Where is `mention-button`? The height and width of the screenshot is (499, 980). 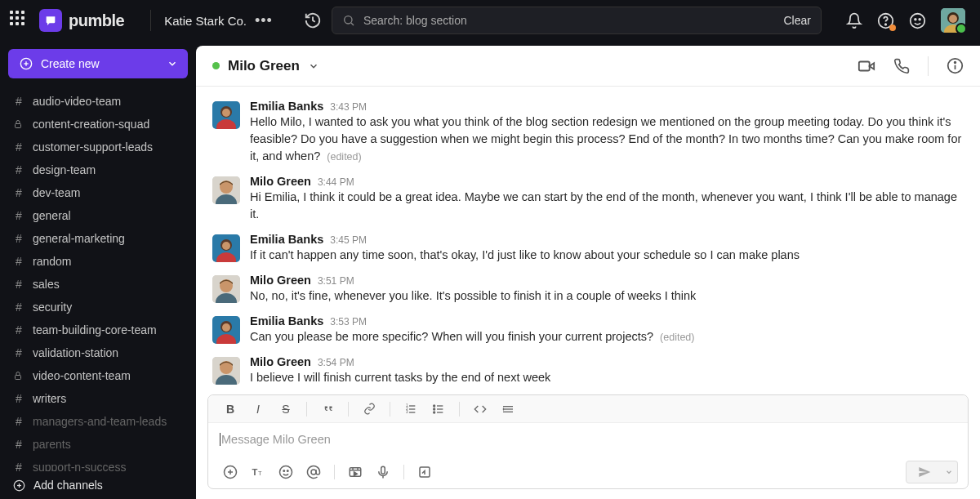 mention-button is located at coordinates (314, 472).